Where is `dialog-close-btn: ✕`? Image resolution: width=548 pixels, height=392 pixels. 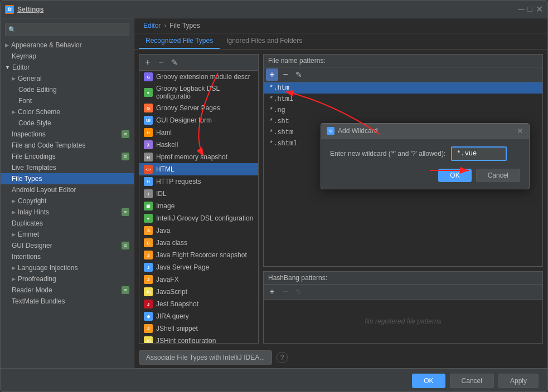
dialog-close-btn: ✕ is located at coordinates (520, 131).